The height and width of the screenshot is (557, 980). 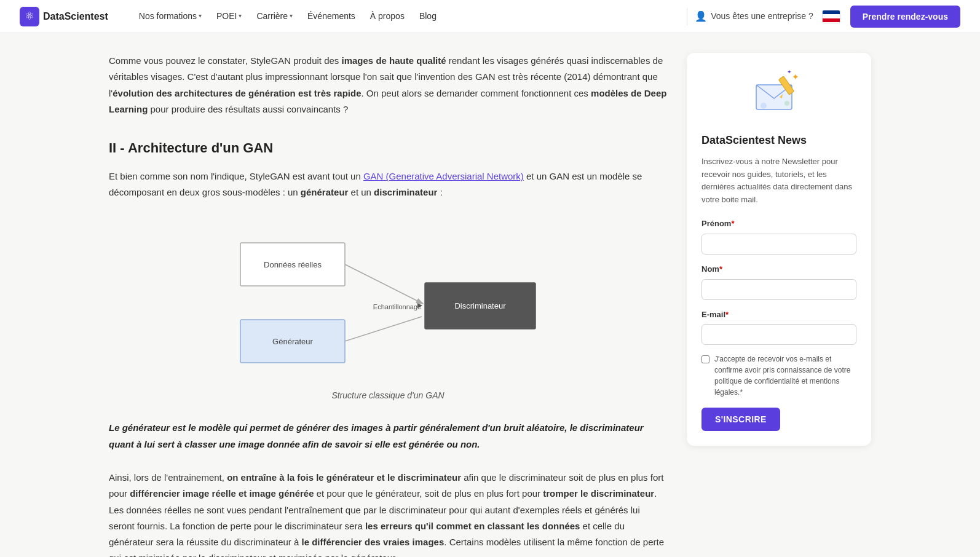 What do you see at coordinates (388, 300) in the screenshot?
I see `diagram-svg: Données réelles Générateur Discriminateu…` at bounding box center [388, 300].